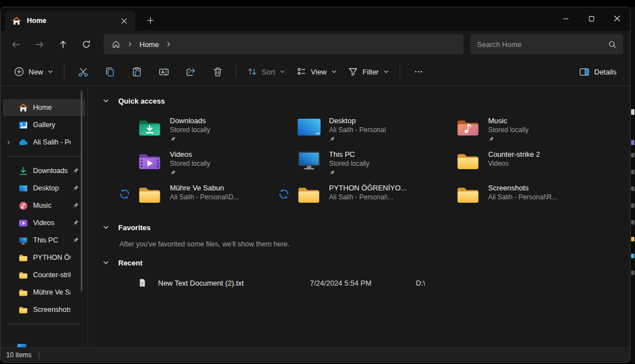 The height and width of the screenshot is (364, 635). I want to click on quick-access-item-screenshots: ScreenshotsAli Salih - Personal\R..., so click(494, 200).